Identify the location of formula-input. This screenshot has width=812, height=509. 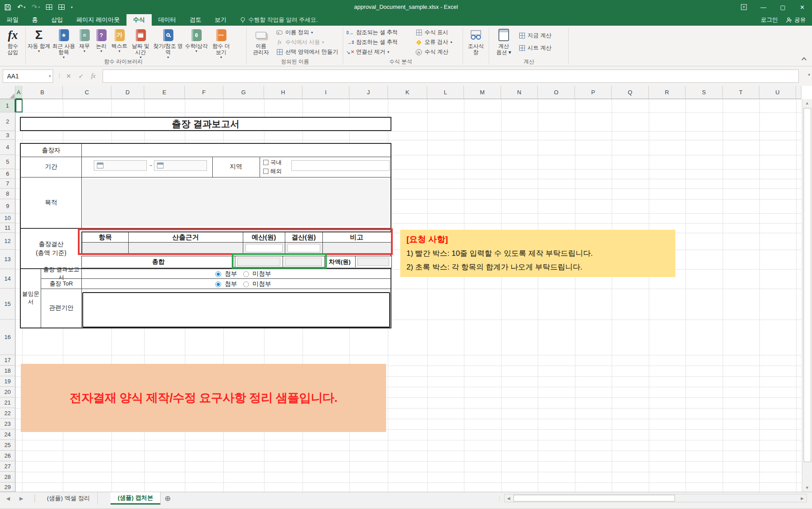
(451, 76).